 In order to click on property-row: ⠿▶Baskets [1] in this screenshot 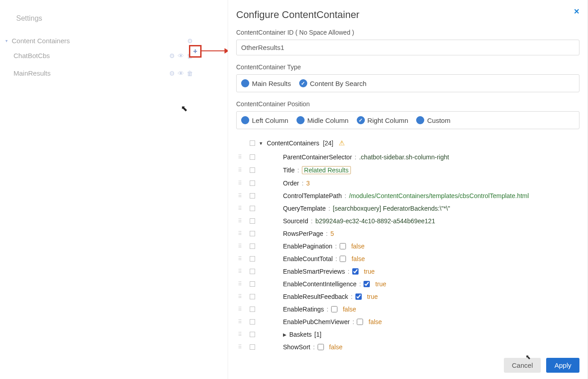, I will do `click(408, 334)`.